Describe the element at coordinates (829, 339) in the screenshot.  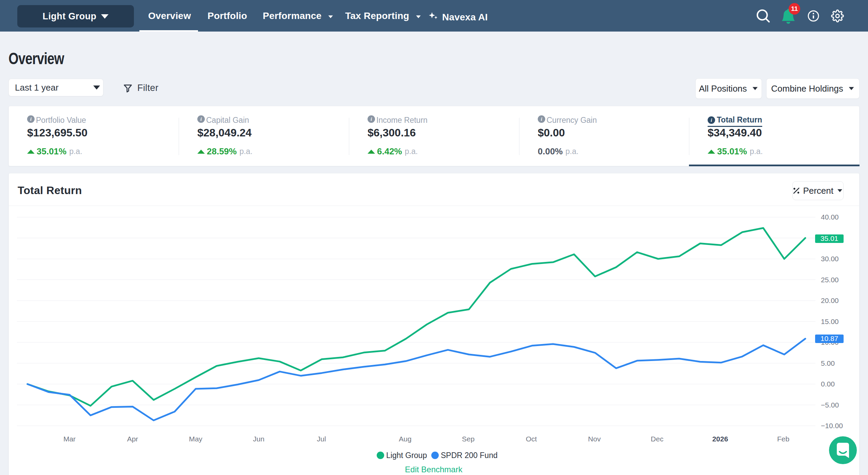
I see `svg-text: 10.87` at that location.